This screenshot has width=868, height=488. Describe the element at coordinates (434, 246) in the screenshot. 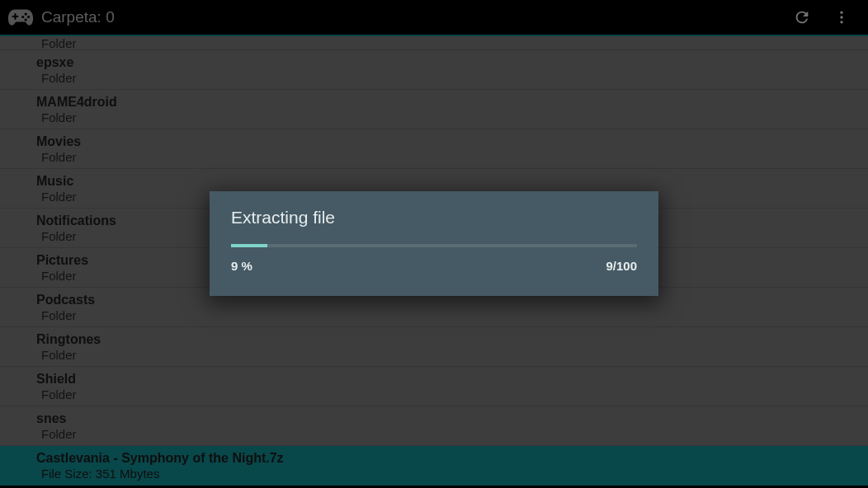

I see `progress-bar` at that location.